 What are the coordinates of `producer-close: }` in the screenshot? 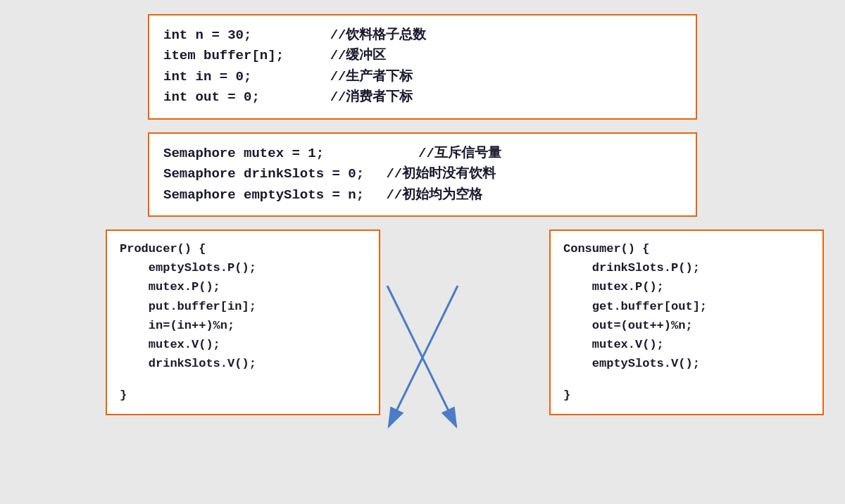 It's located at (243, 396).